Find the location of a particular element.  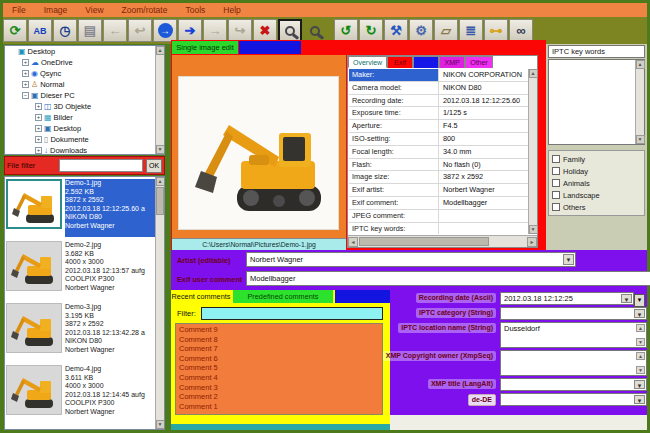

exif-row: JPEG comment: is located at coordinates (438, 216).